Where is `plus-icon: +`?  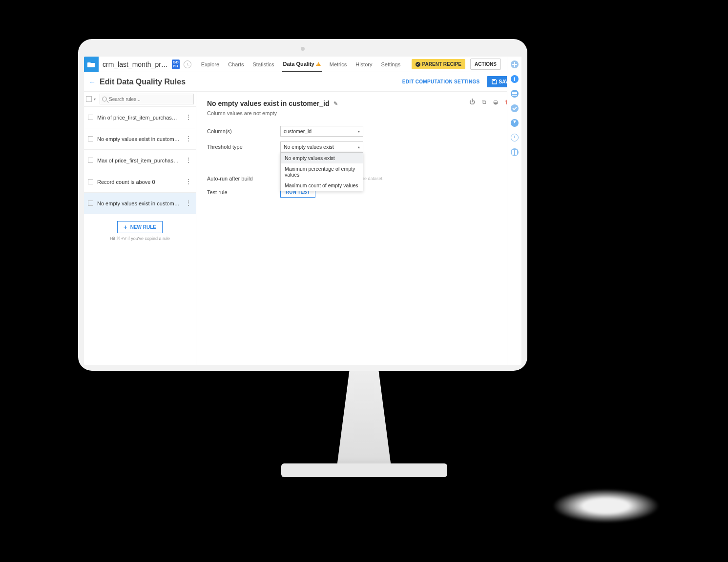
plus-icon: + is located at coordinates (125, 227).